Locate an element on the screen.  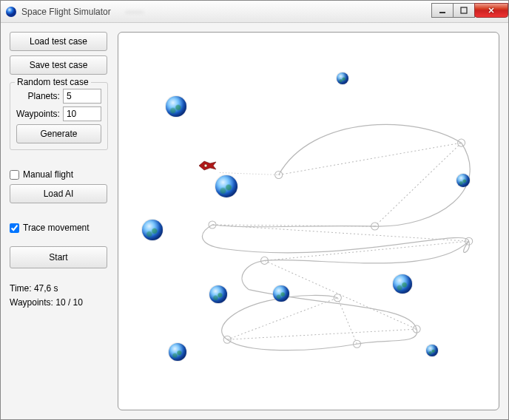
load-ai-button: Load AI is located at coordinates (58, 194).